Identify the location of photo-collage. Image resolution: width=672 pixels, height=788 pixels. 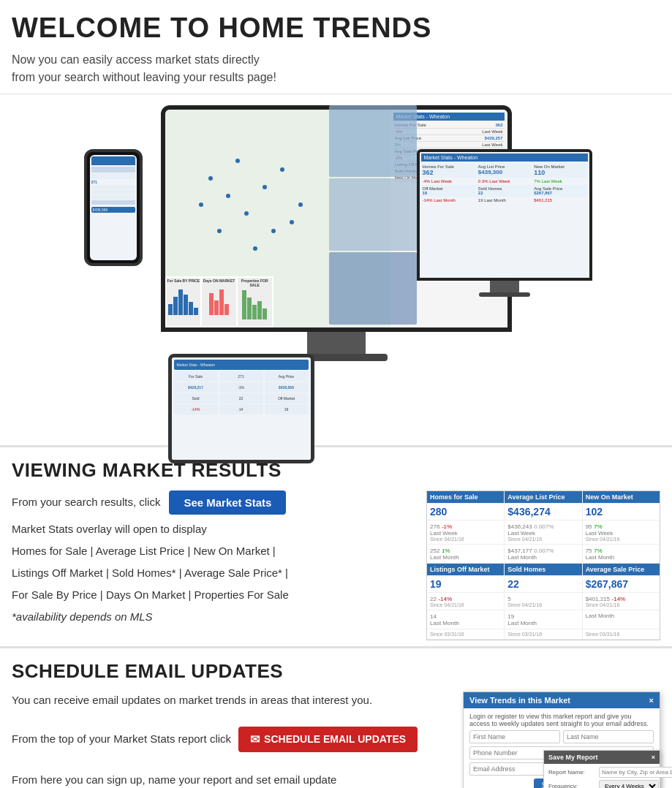
(373, 215).